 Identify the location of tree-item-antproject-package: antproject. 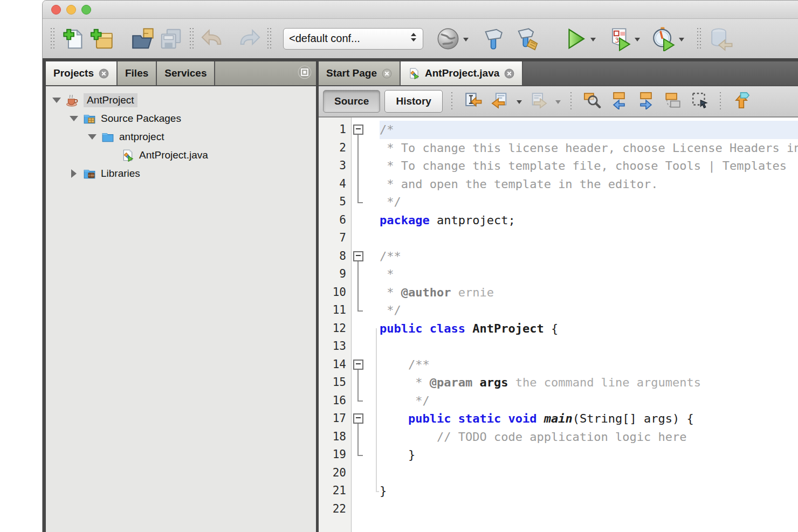
(181, 137).